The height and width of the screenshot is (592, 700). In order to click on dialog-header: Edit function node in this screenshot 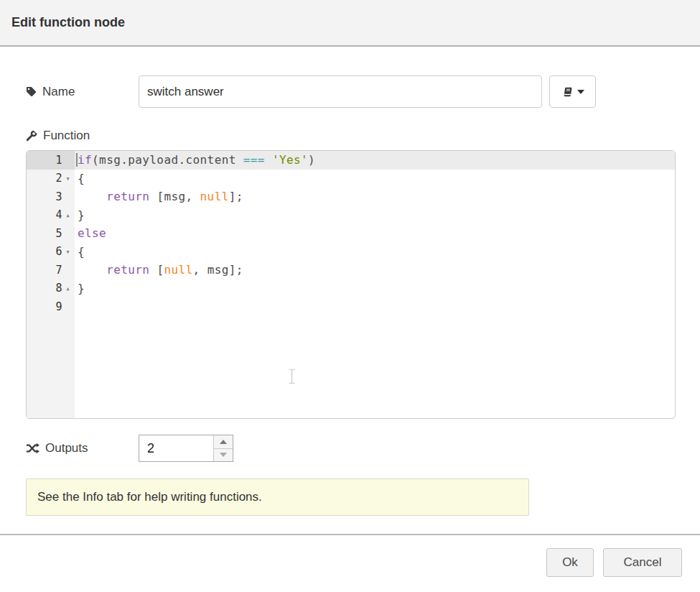, I will do `click(350, 23)`.